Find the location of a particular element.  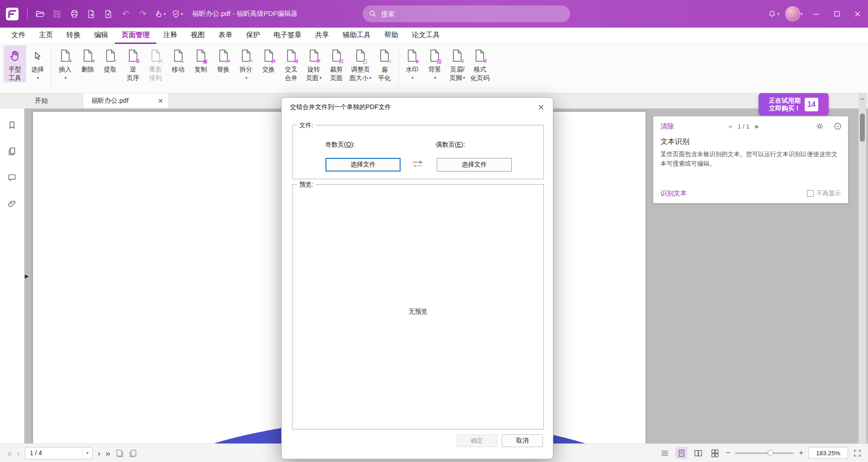

choose-odd-file-button: 选择文件 is located at coordinates (363, 165).